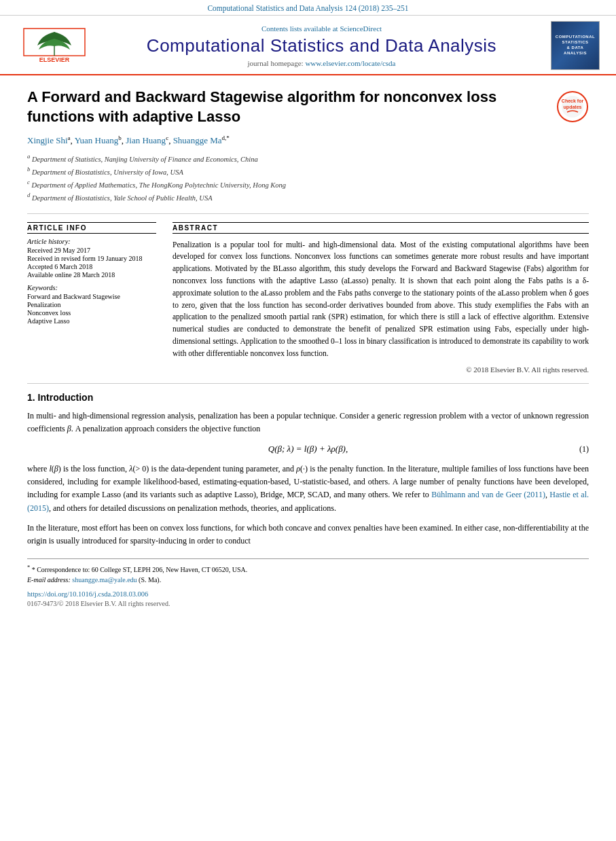 This screenshot has width=616, height=841. What do you see at coordinates (308, 107) in the screenshot?
I see `article-title-section: A Forward and Backward Stagewise algorit…` at bounding box center [308, 107].